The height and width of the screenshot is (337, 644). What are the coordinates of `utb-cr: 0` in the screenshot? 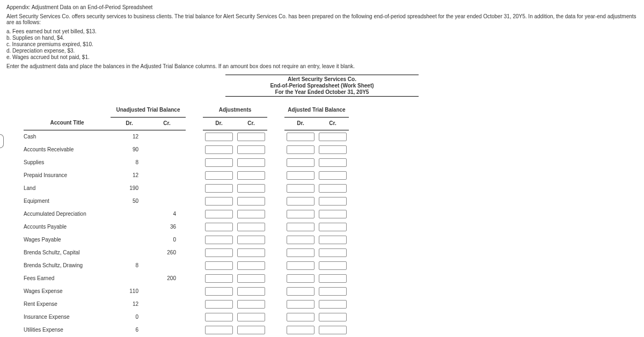 It's located at (167, 240).